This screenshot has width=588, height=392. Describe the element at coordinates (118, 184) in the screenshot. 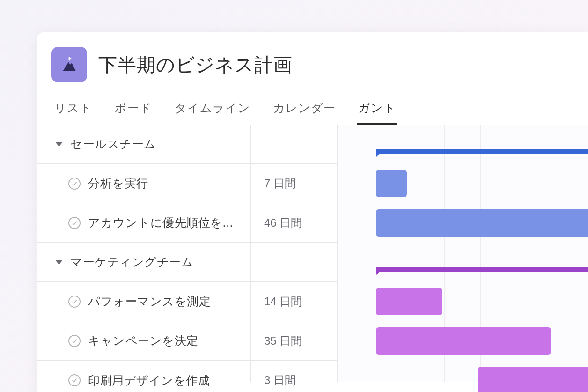

I see `task-name: 分析を実行` at that location.